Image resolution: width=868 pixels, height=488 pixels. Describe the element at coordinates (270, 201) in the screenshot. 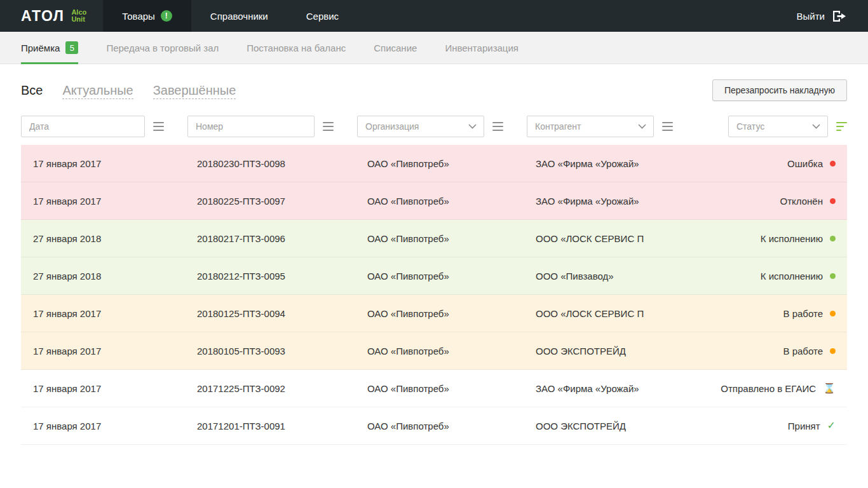

I see `row-number: 20180225-ПТЗ-0097` at that location.